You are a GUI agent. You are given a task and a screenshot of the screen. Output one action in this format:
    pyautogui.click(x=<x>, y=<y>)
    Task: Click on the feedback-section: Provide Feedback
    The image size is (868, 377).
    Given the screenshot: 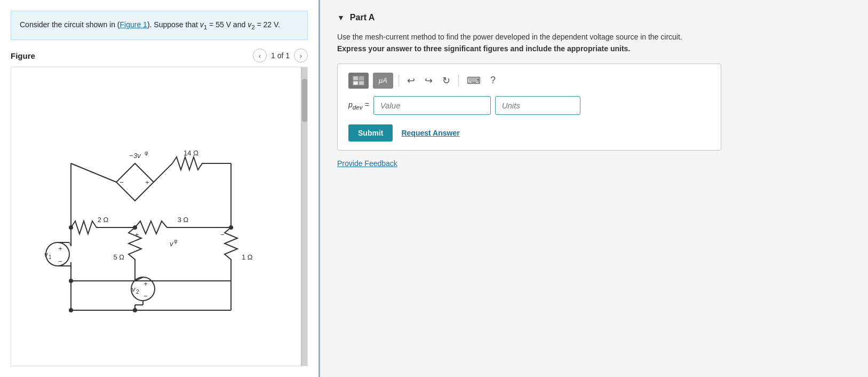 What is the action you would take?
    pyautogui.click(x=594, y=163)
    